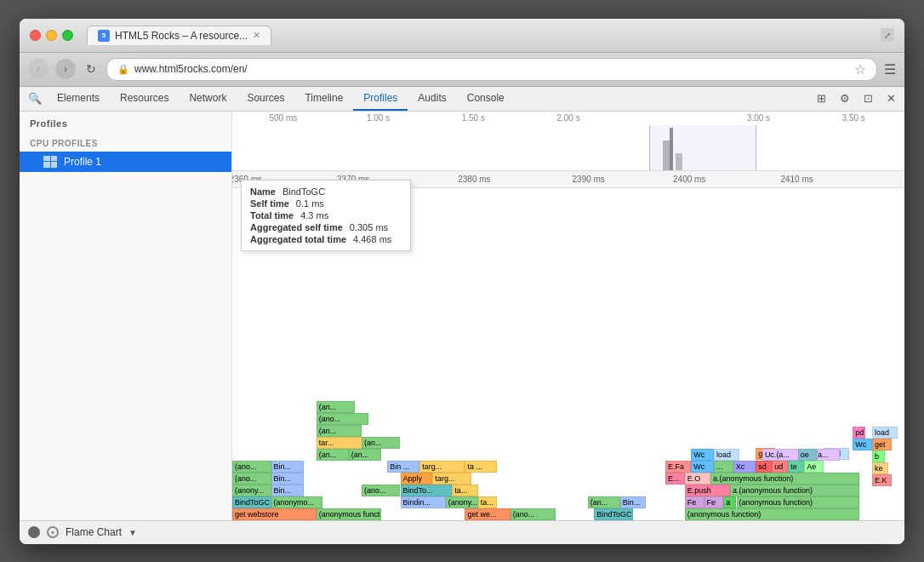 The image size is (924, 562). What do you see at coordinates (868, 99) in the screenshot?
I see `devtools-inspect-button: ⊡` at bounding box center [868, 99].